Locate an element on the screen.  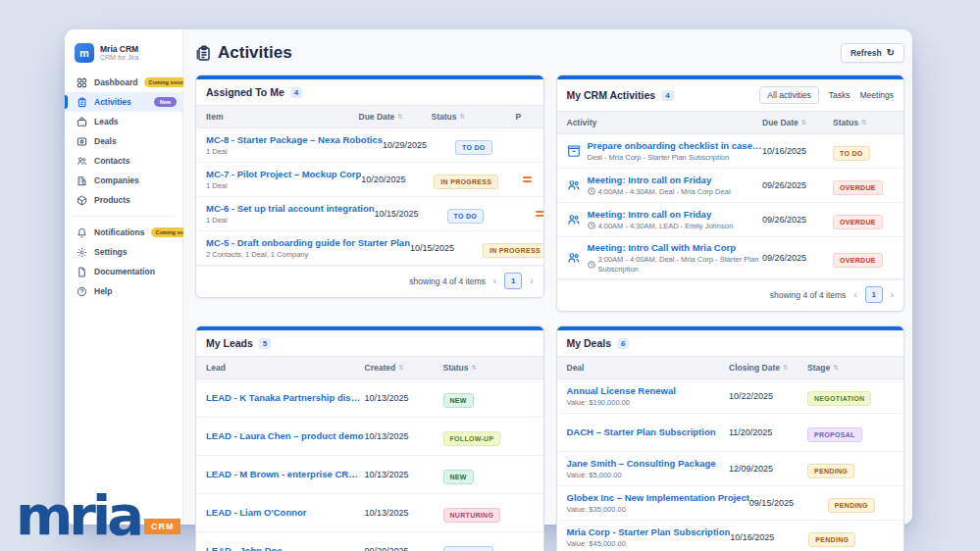
table-row: MC-6 - Set up trial account integration1… is located at coordinates (370, 214).